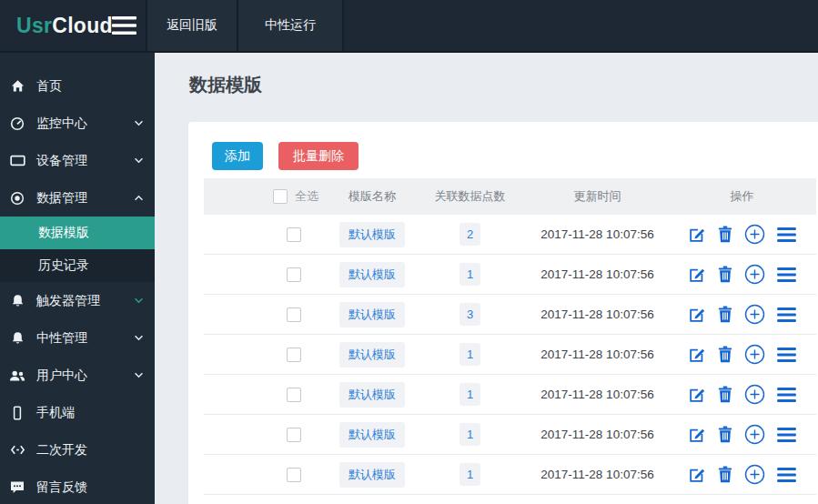 Image resolution: width=818 pixels, height=504 pixels. I want to click on tab-back-to-old: 返回旧版, so click(191, 25).